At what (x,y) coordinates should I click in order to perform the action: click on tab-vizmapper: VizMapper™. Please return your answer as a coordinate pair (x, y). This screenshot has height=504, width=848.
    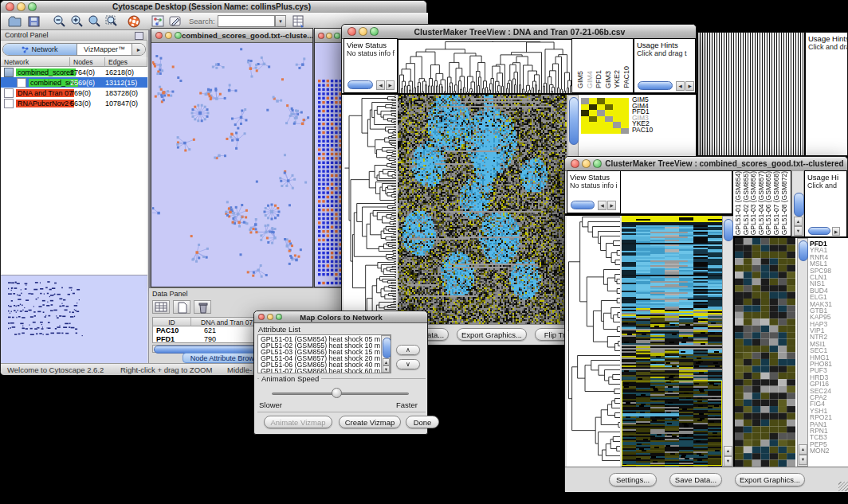
    Looking at the image, I should click on (104, 49).